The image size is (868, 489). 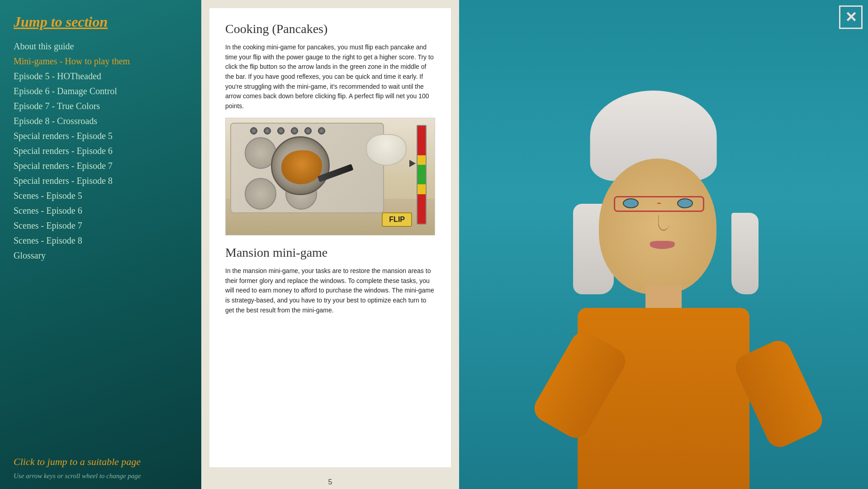 I want to click on nav-link-sr7: Special renders - Episode 7, so click(x=100, y=166).